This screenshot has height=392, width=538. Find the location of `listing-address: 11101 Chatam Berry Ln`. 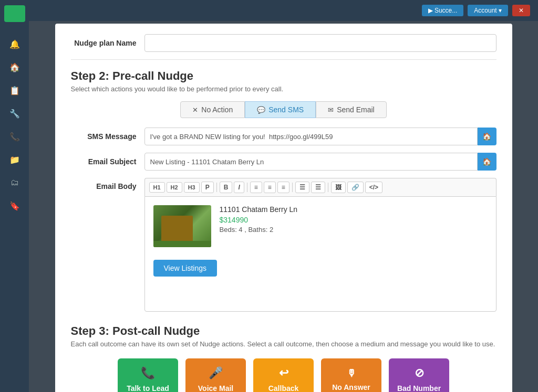

listing-address: 11101 Chatam Berry Ln is located at coordinates (354, 209).